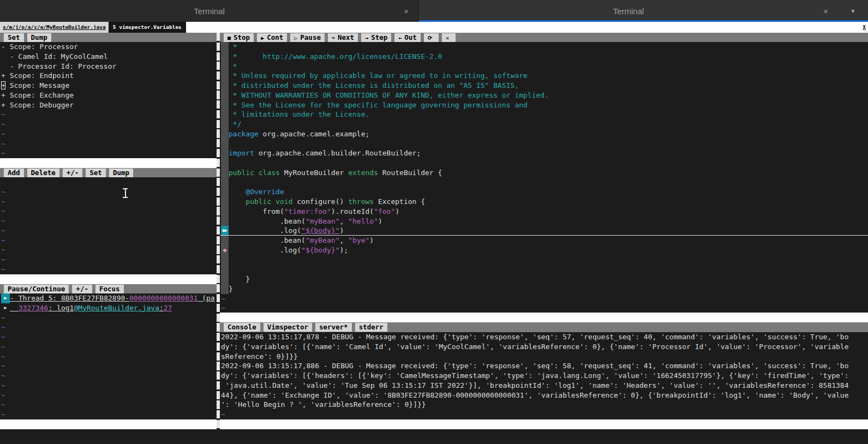 The height and width of the screenshot is (444, 868). What do you see at coordinates (44, 173) in the screenshot?
I see `watches-delete-button: Delete` at bounding box center [44, 173].